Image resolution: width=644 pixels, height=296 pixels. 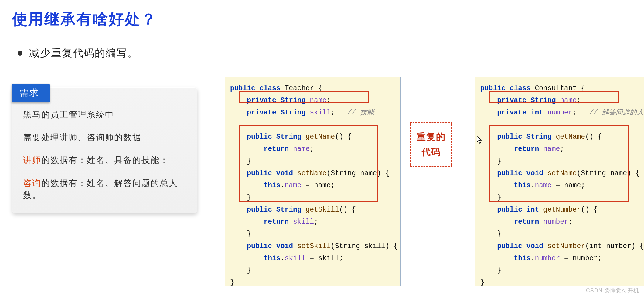 I want to click on t-l9: this.name = name;, so click(x=313, y=185).